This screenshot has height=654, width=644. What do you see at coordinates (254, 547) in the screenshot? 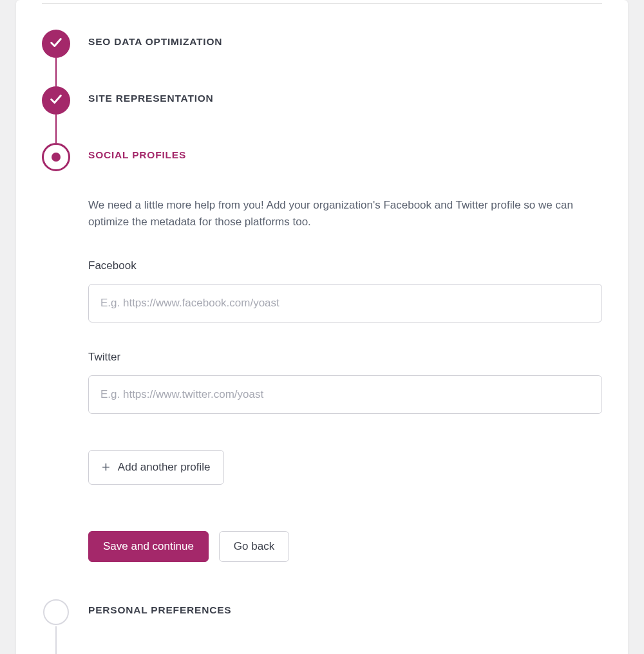
I see `go-back-button: Go back` at bounding box center [254, 547].